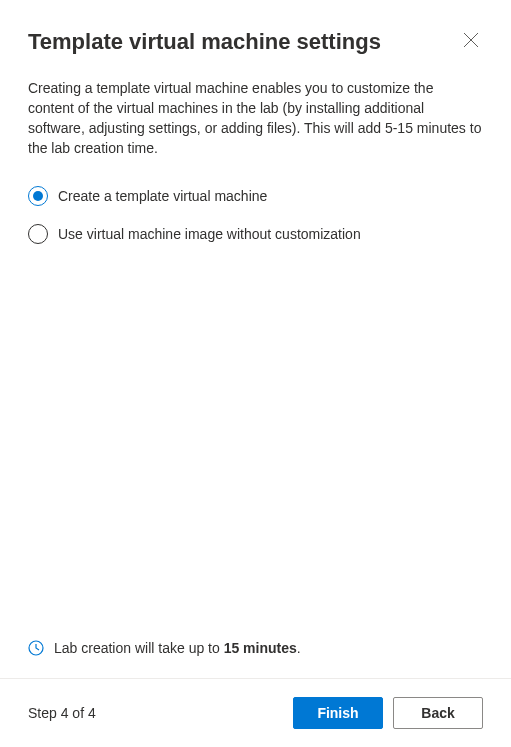 The width and height of the screenshot is (511, 747). I want to click on close-icon, so click(471, 42).